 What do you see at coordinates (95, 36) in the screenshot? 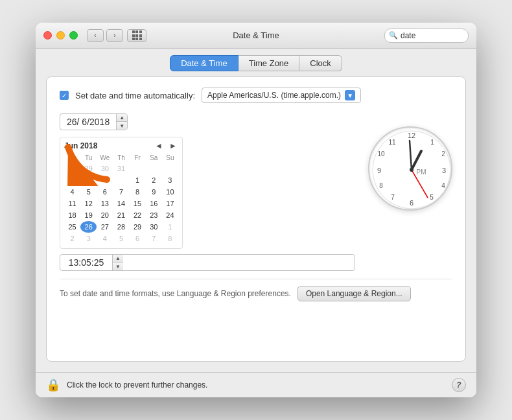
I see `back-button: ‹` at bounding box center [95, 36].